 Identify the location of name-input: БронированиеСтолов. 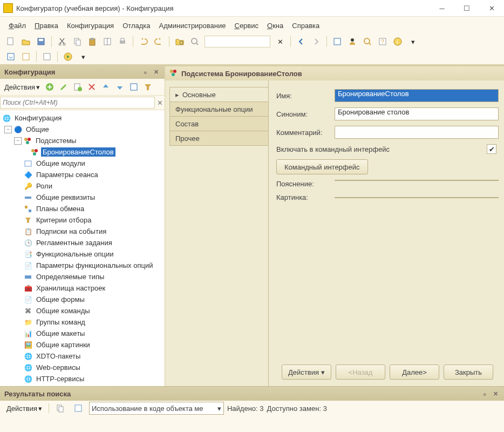
(417, 96).